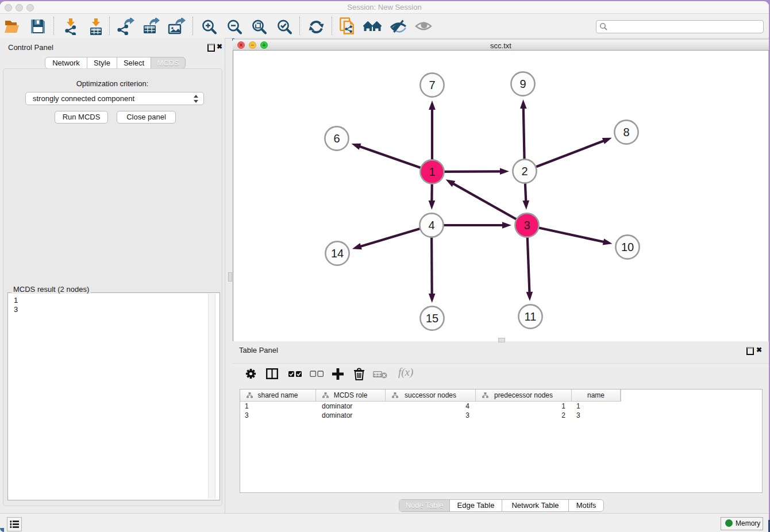 Image resolution: width=770 pixels, height=532 pixels. What do you see at coordinates (337, 138) in the screenshot?
I see `svg-text: 6` at bounding box center [337, 138].